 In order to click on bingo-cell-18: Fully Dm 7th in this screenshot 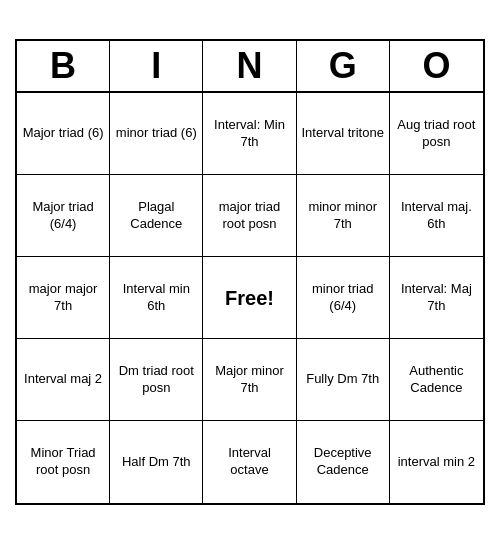, I will do `click(344, 380)`.